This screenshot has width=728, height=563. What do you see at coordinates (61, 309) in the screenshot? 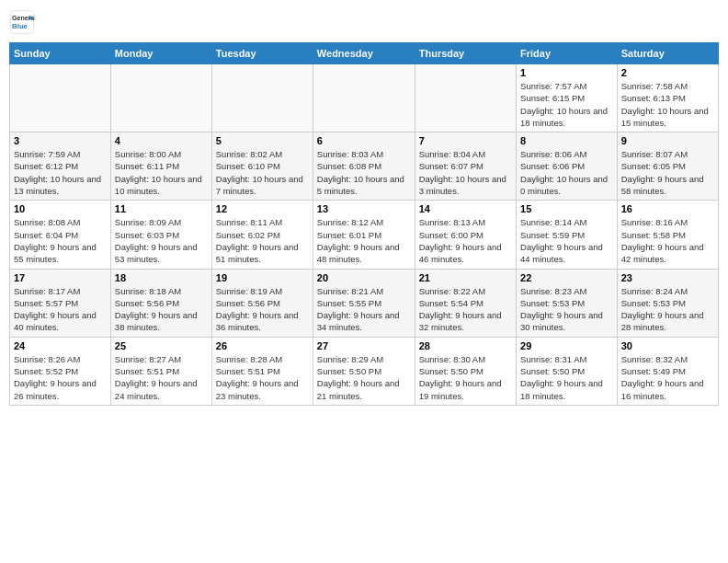
I see `day-info: Sunrise: 8:17 AM Sunset: 5:57 PM Dayligh…` at bounding box center [61, 309].